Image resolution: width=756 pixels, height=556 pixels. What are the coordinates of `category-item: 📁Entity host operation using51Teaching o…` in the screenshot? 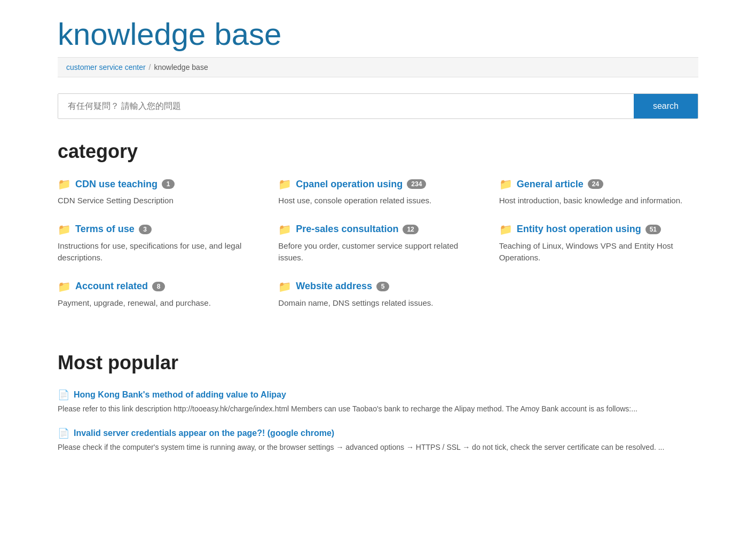 It's located at (599, 243).